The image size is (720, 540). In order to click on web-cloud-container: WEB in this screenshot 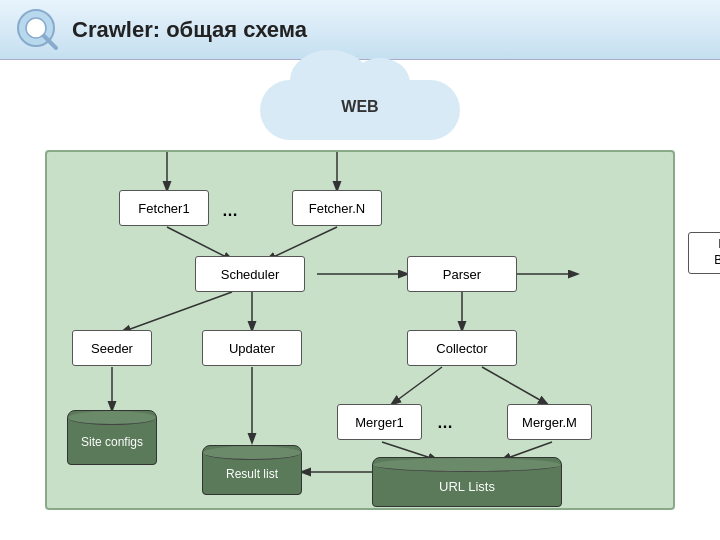, I will do `click(360, 110)`.